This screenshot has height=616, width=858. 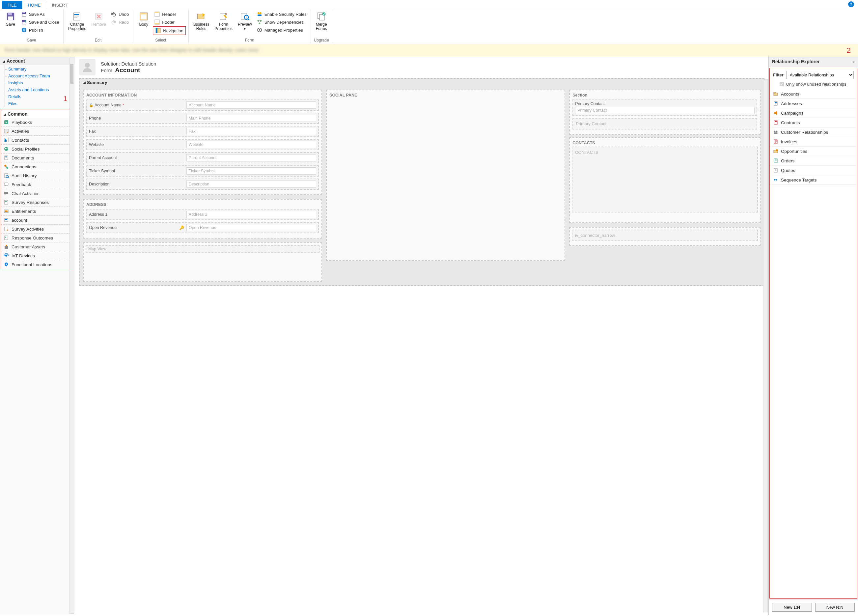 What do you see at coordinates (77, 21) in the screenshot?
I see `change-properties-button: Change Properties` at bounding box center [77, 21].